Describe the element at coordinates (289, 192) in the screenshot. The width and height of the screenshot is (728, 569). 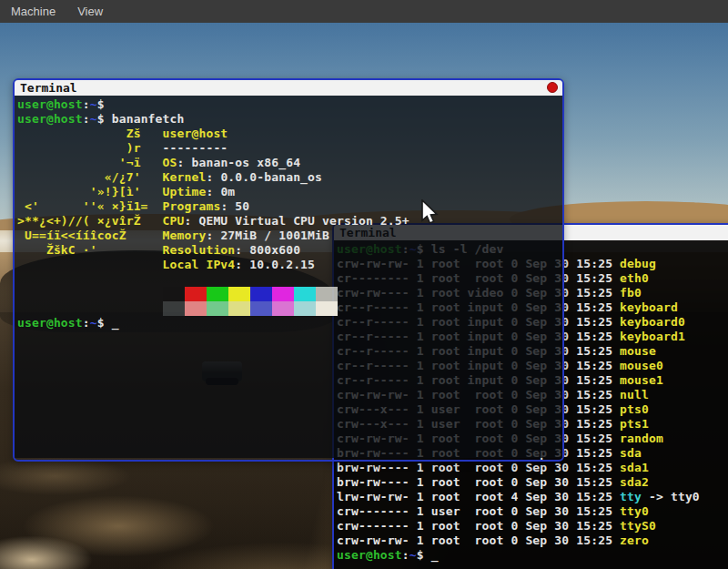
I see `fetch-line: '»!}[ì' Uptime: 0m` at that location.